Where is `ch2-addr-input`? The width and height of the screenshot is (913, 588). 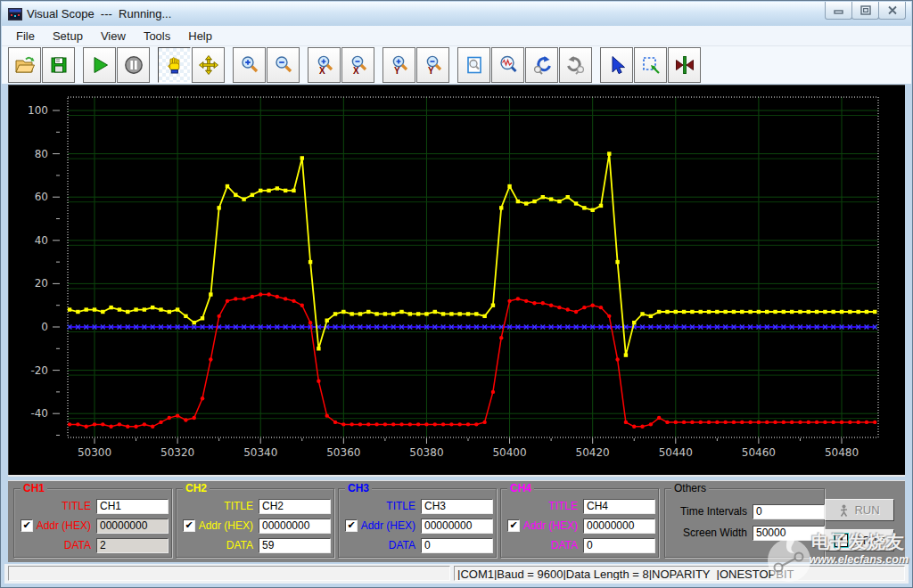
ch2-addr-input is located at coordinates (294, 526).